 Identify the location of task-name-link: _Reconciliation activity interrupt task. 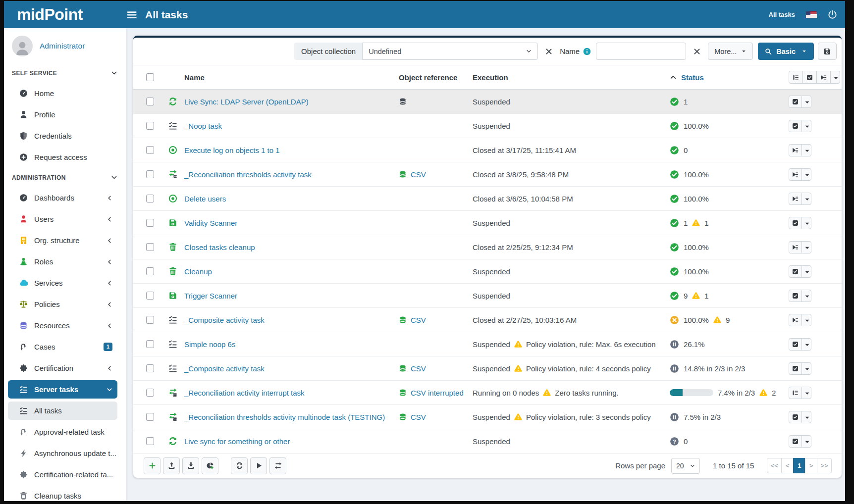
(245, 393).